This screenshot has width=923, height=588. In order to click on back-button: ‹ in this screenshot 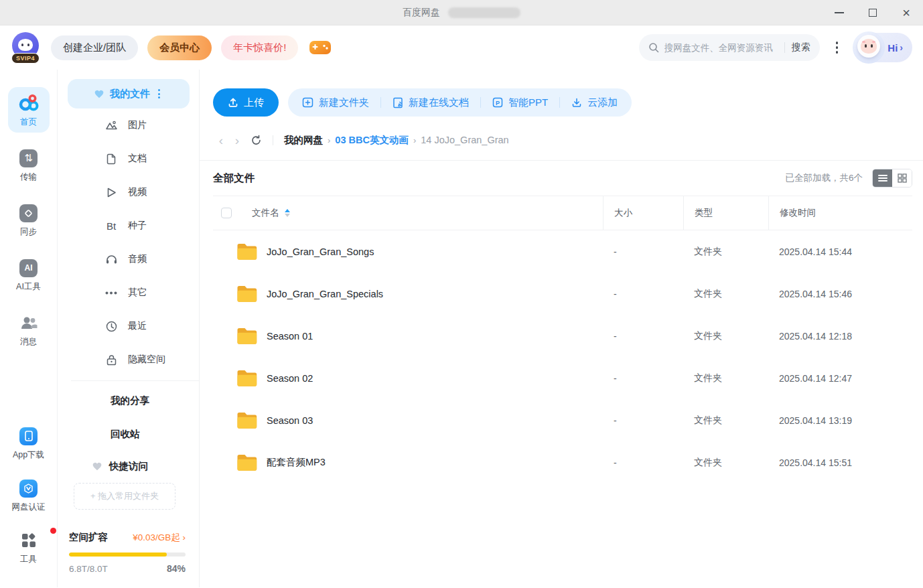, I will do `click(221, 141)`.